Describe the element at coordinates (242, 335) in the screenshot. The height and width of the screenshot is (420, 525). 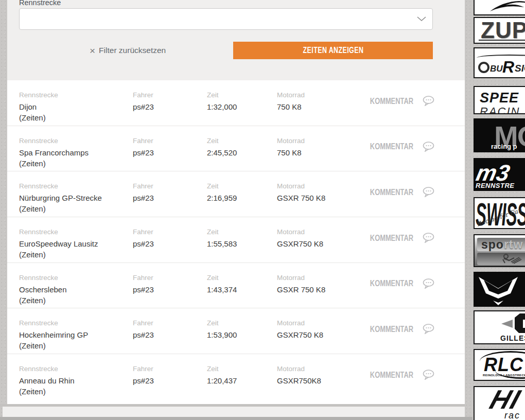
I see `time-value: 1:53,900` at that location.